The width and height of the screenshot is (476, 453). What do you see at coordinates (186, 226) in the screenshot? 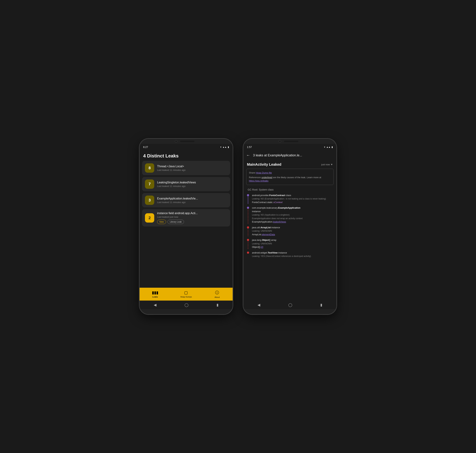
I see `screen-1: 6:27 ▾ ▲▲ ▮ 4 Distinct Leaks 8 Thread.<J…` at bounding box center [186, 226].